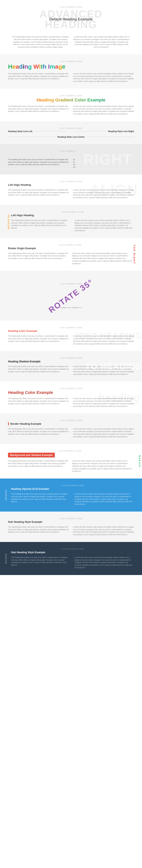 Image resolution: width=142 pixels, height=868 pixels. What do you see at coordinates (104, 78) in the screenshot?
I see `sec2-body2: Ut enim ad minim veniam, quis nostrud ex…` at bounding box center [104, 78].